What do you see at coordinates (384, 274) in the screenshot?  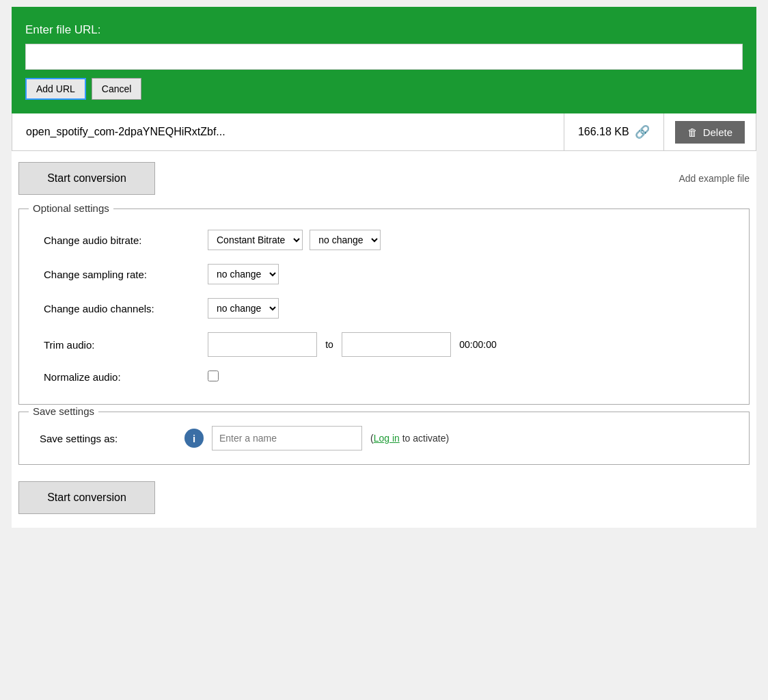 I see `sampling-rate-row: Change sampling rate: no change 8000 Hz …` at bounding box center [384, 274].